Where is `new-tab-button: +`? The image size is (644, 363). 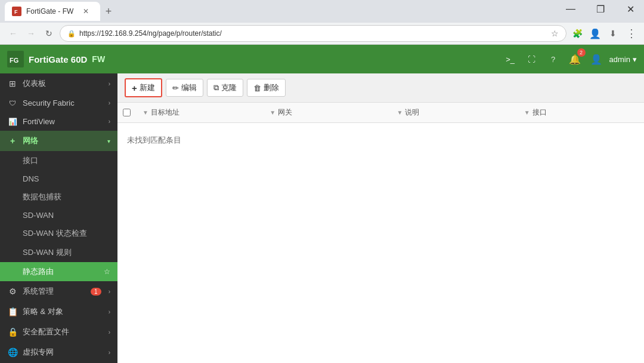 new-tab-button: + is located at coordinates (109, 11).